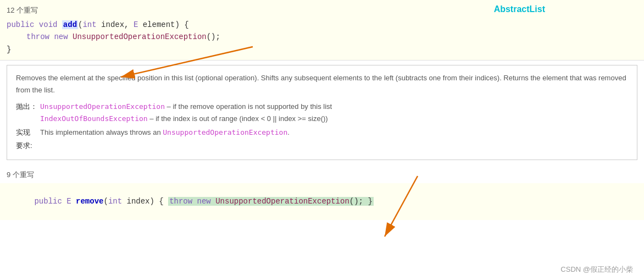  I want to click on abstract-list-label: AbstractList, so click(520, 9).